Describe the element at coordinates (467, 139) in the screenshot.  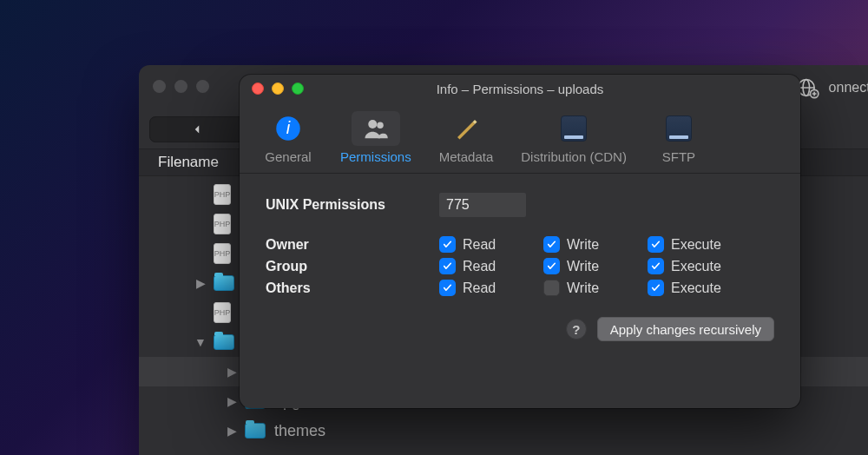
I see `tab-metadata: Metadata` at that location.